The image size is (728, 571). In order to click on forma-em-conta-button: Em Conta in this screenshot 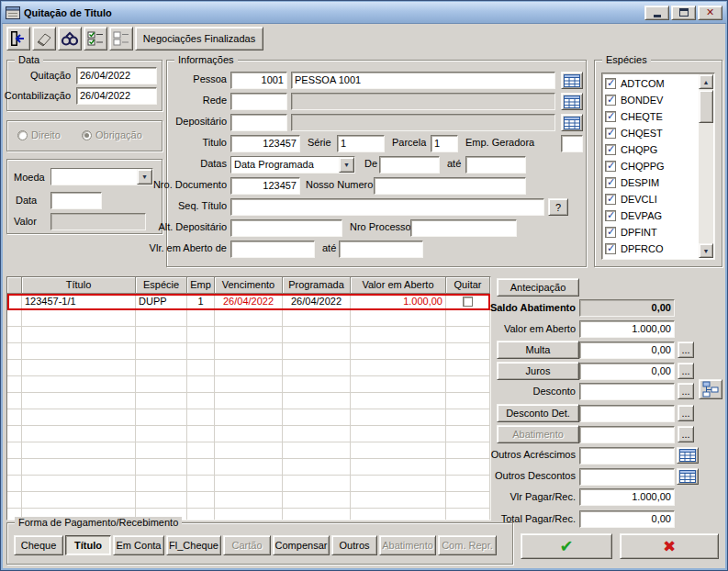, I will do `click(139, 545)`.